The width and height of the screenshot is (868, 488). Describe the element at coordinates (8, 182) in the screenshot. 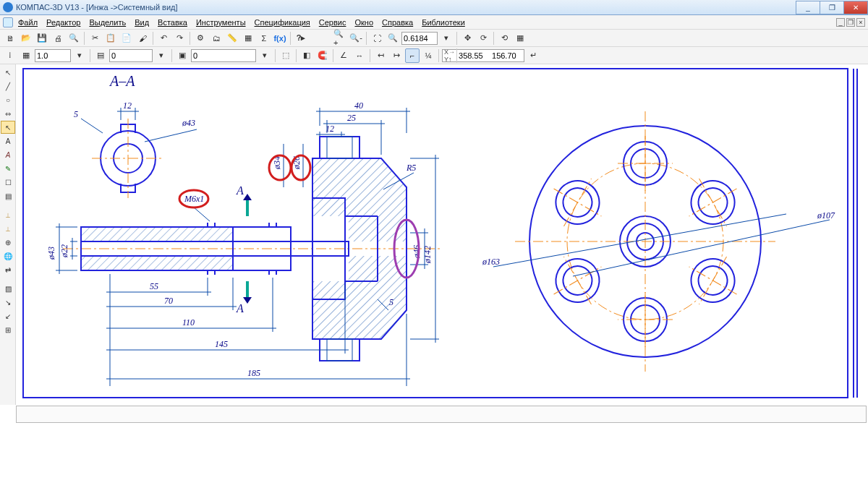

I see `vtool-param: ☐` at that location.